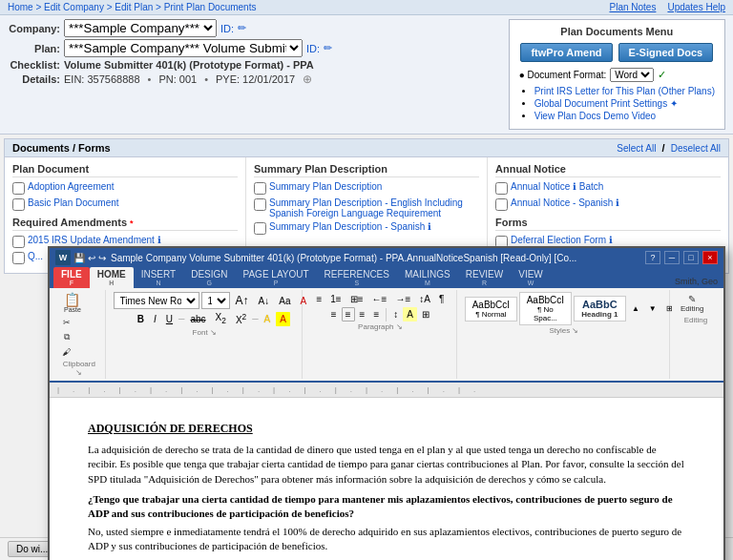 This screenshot has height=560, width=733. What do you see at coordinates (72, 278) in the screenshot?
I see `ribbon-tab-file: FILE F` at bounding box center [72, 278].